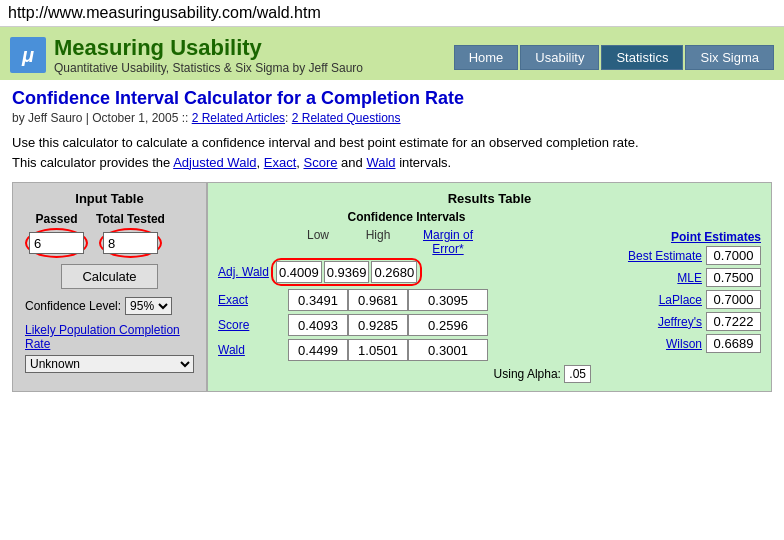 This screenshot has width=784, height=540. What do you see at coordinates (681, 256) in the screenshot?
I see `pe-row-bestestimate: Best Estimate 0.7000` at bounding box center [681, 256].